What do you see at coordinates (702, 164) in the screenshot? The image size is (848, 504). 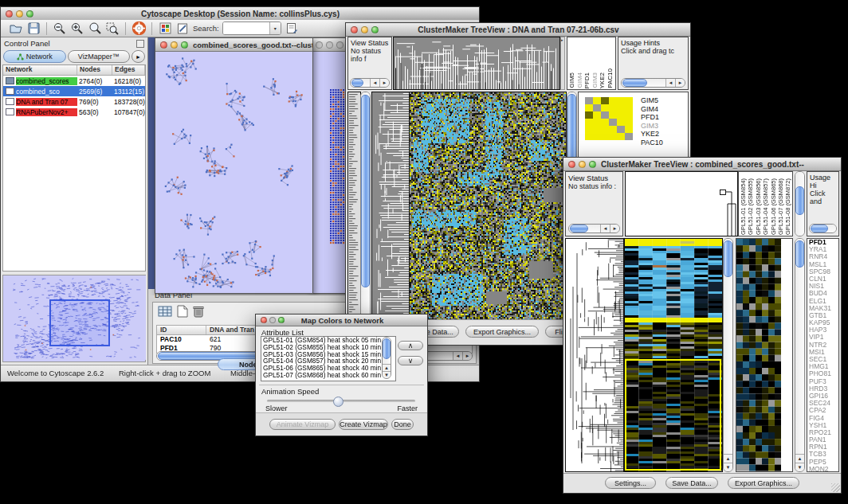 I see `treeview-combined-titlebar: ClusterMaker TreeView : combined_scores_…` at bounding box center [702, 164].